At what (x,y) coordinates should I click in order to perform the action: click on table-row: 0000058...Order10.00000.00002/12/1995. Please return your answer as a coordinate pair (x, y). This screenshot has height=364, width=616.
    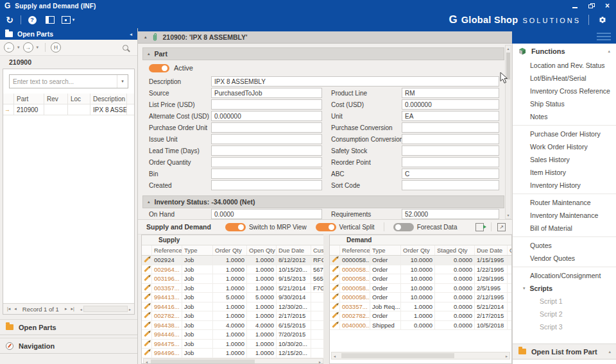
    Looking at the image, I should click on (421, 297).